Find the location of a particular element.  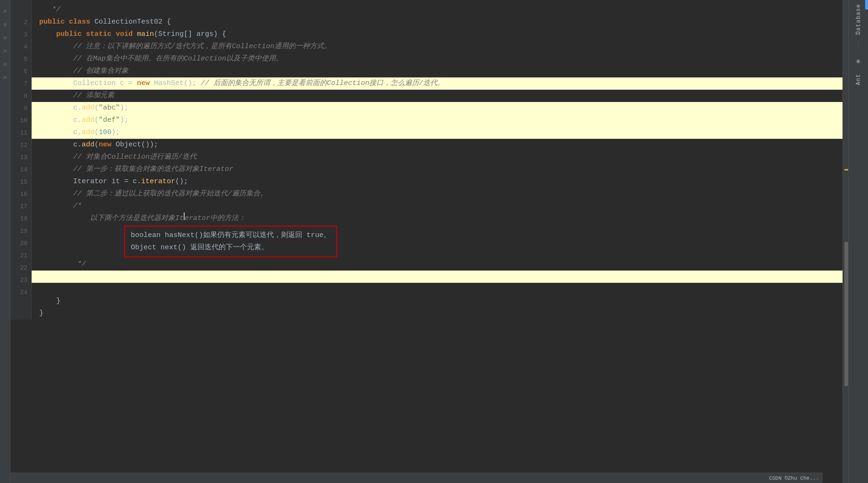

gutter-icon-1: ⊙ is located at coordinates (5, 11).